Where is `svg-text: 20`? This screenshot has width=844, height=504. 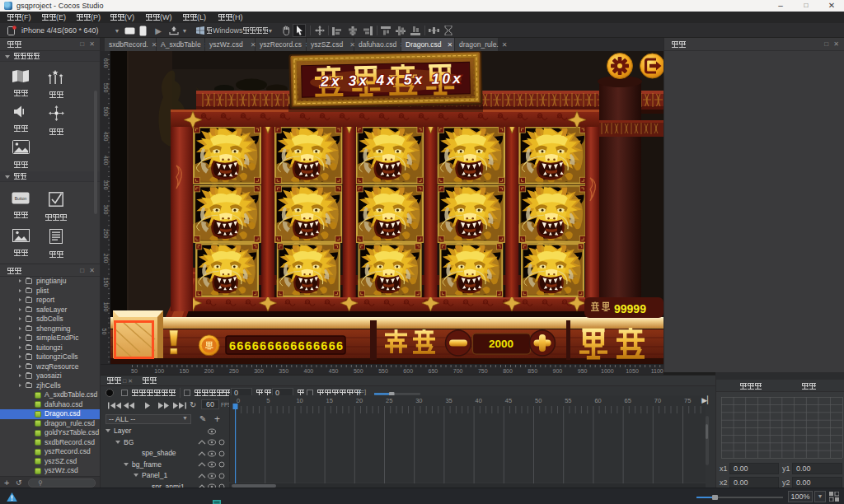 svg-text: 20 is located at coordinates (359, 400).